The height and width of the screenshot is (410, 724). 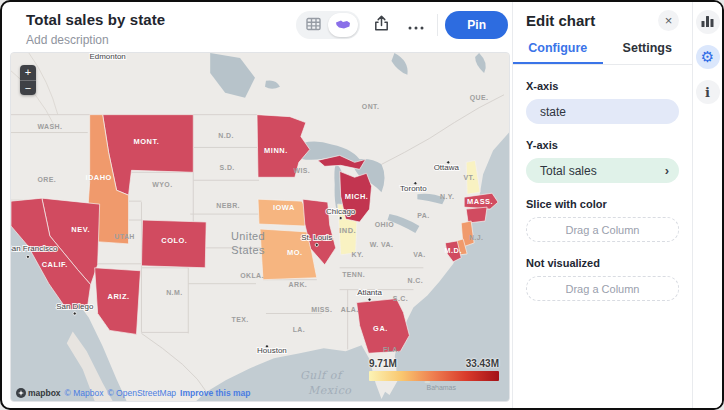 I want to click on state-label: MICH., so click(x=357, y=196).